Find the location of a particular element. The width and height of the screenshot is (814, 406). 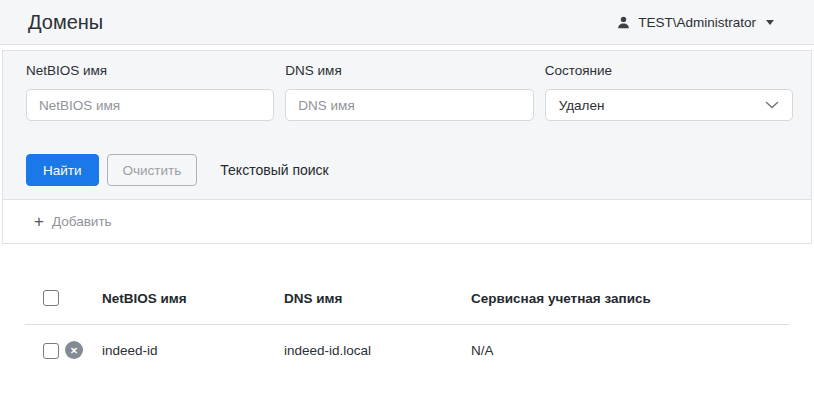

page-title: Домены is located at coordinates (66, 22).